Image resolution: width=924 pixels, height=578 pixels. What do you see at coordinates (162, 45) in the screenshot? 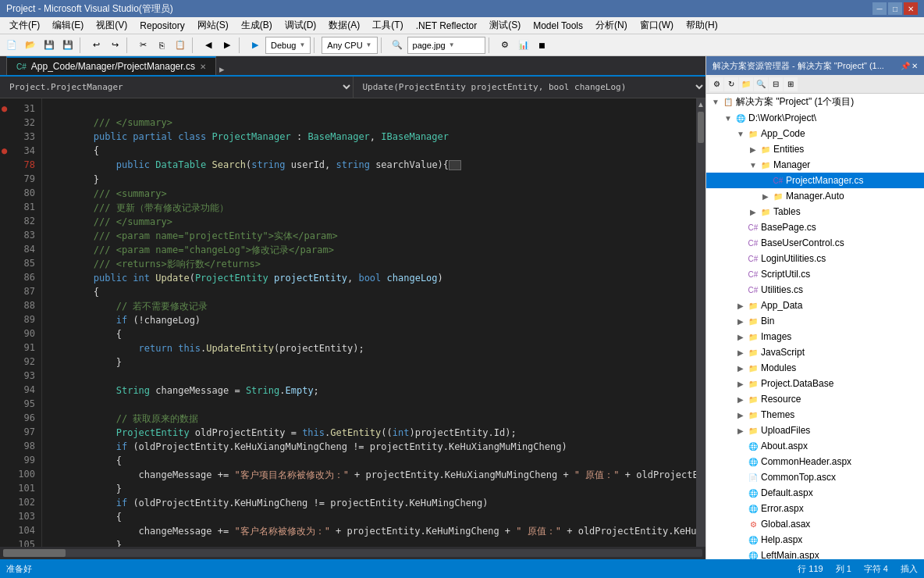
I see `copy-button: ⎘` at bounding box center [162, 45].